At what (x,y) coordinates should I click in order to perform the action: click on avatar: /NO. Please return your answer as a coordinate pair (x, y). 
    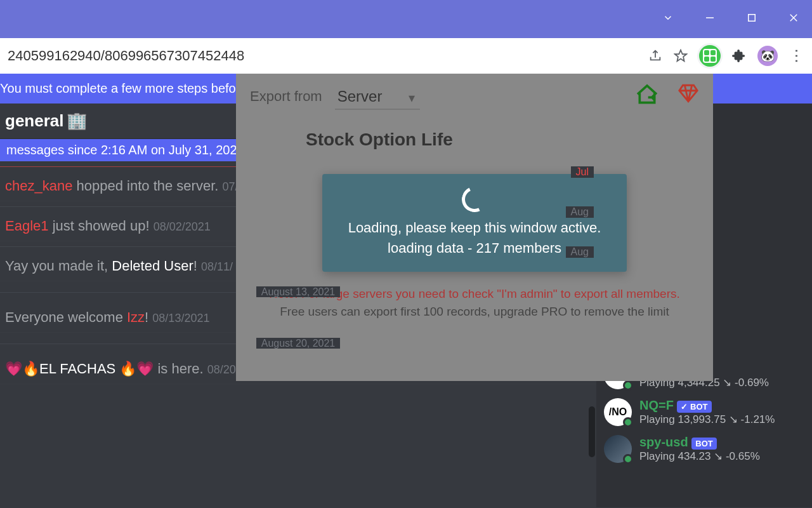
    Looking at the image, I should click on (618, 412).